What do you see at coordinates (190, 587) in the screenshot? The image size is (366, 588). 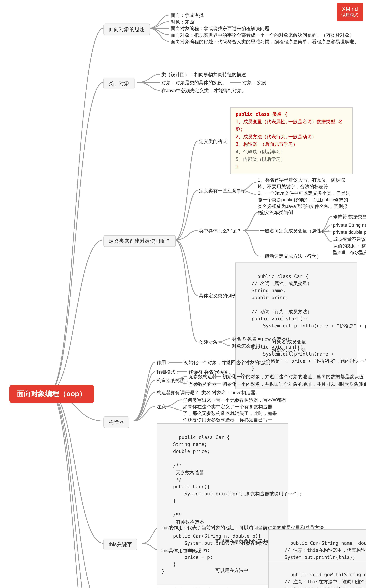 I see `b6-c1: 面向对象的三大特征：封装、继承、多态。` at bounding box center [190, 587].